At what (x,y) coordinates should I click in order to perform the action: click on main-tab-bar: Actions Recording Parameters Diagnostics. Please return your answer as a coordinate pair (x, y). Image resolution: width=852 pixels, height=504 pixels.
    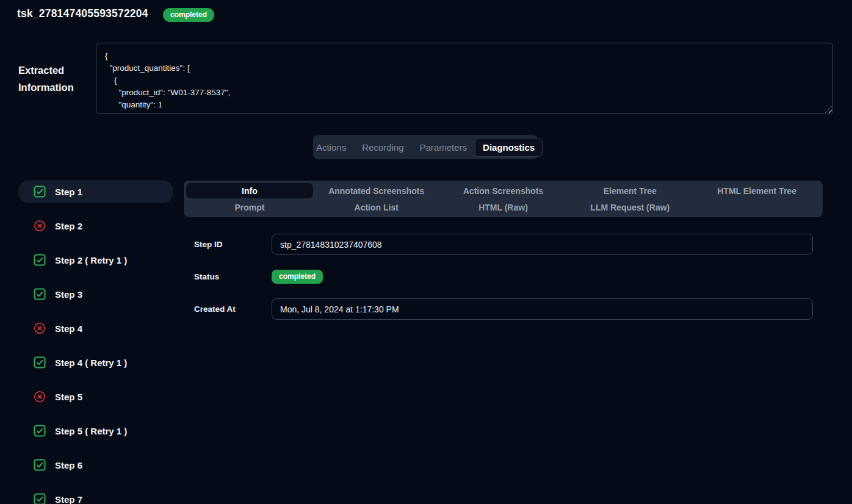
    Looking at the image, I should click on (425, 147).